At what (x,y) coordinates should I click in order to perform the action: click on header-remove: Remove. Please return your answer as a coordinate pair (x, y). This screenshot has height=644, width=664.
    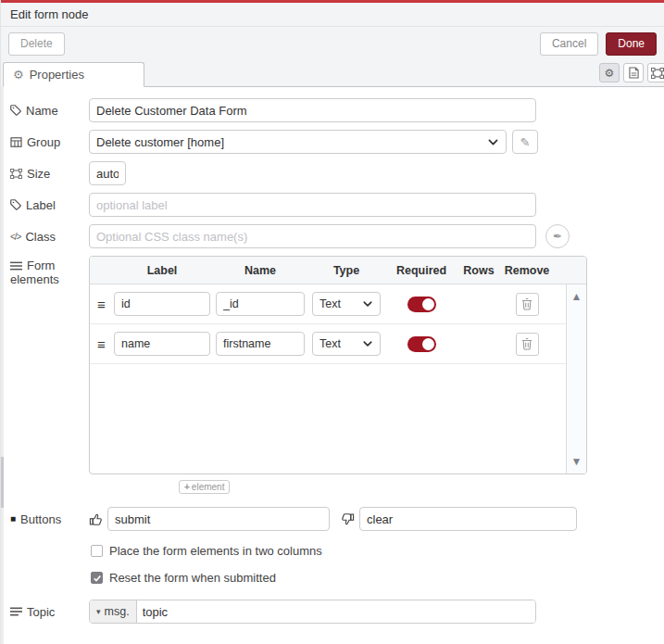
    Looking at the image, I should click on (527, 271).